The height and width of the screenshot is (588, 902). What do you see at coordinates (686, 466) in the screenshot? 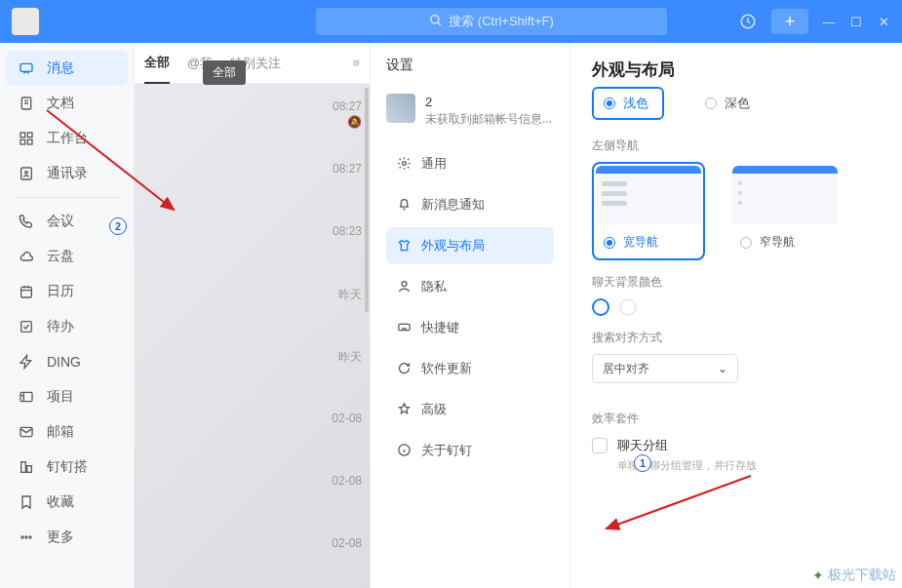
I see `chat-group-desc: 单聊群聊分组管理，并行存放` at bounding box center [686, 466].